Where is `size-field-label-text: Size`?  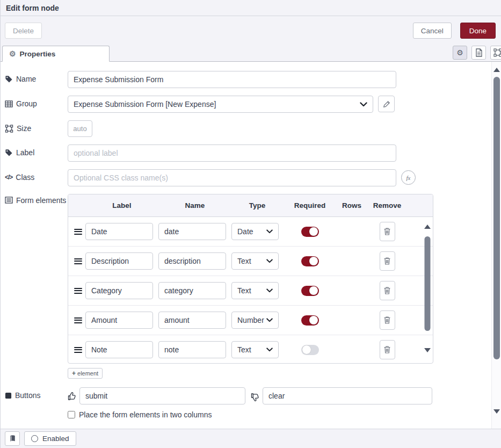 size-field-label-text: Size is located at coordinates (24, 128).